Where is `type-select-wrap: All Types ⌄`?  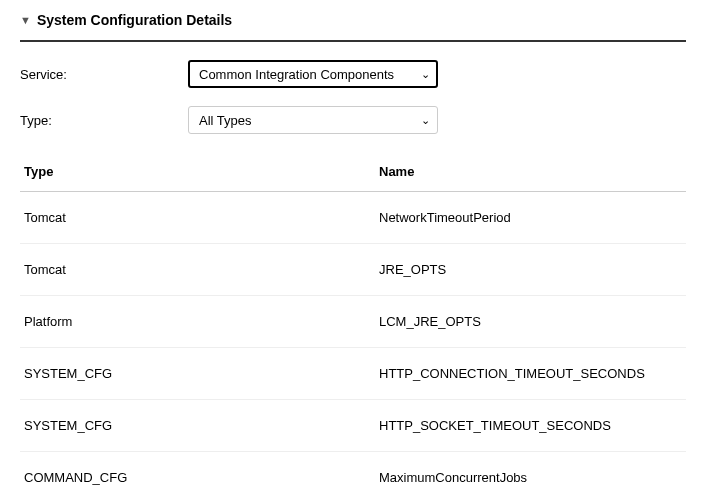
type-select-wrap: All Types ⌄ is located at coordinates (313, 120).